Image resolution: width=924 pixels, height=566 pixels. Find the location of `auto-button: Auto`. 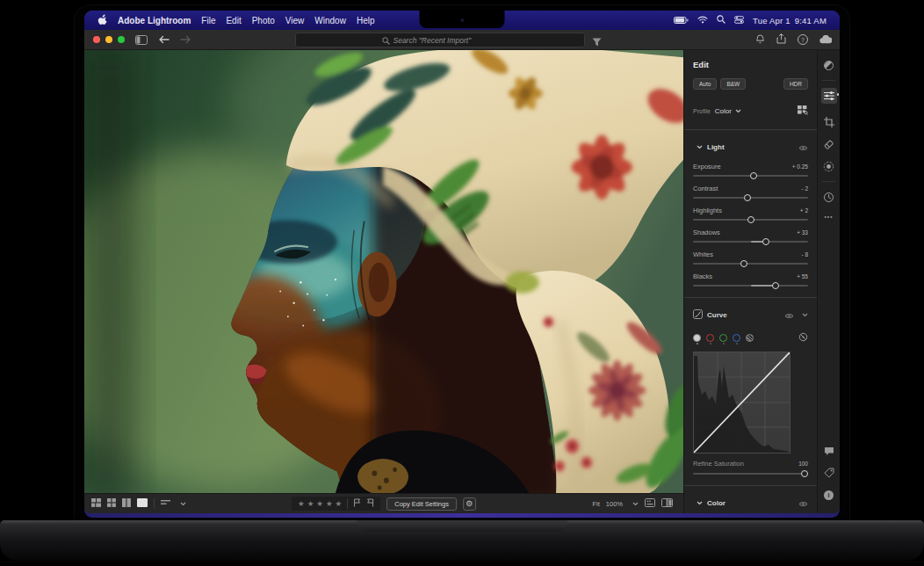

auto-button: Auto is located at coordinates (704, 84).